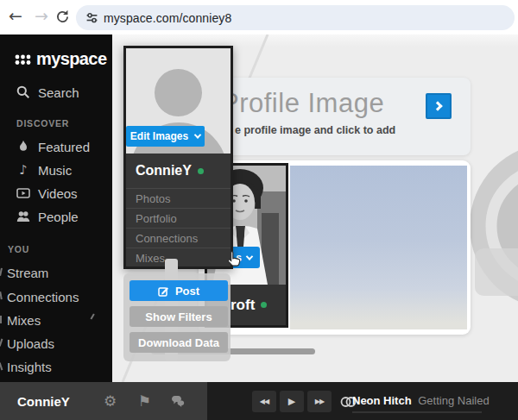 The width and height of the screenshot is (518, 420). I want to click on stray-mark, so click(93, 317).